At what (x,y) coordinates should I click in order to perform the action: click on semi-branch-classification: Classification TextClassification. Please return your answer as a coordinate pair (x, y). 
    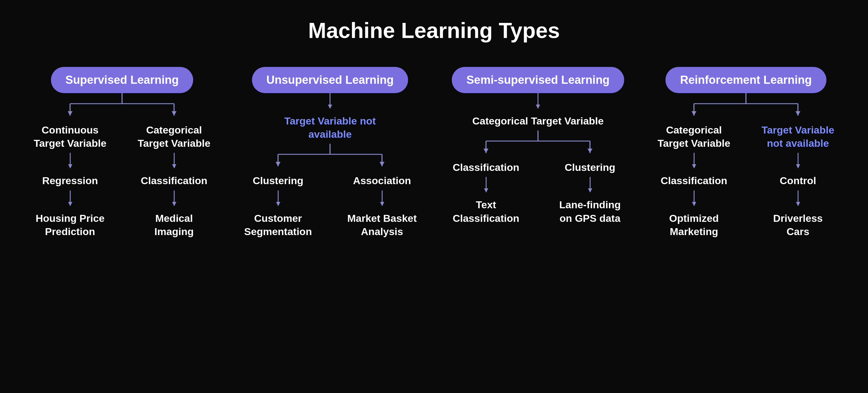
    Looking at the image, I should click on (486, 193).